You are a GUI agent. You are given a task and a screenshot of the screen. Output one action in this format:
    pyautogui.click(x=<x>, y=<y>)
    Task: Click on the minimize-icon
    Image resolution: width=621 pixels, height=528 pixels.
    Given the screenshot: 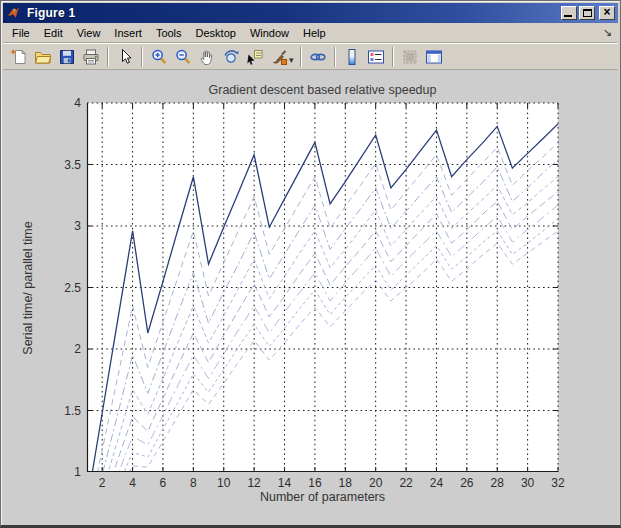 What is the action you would take?
    pyautogui.click(x=568, y=16)
    